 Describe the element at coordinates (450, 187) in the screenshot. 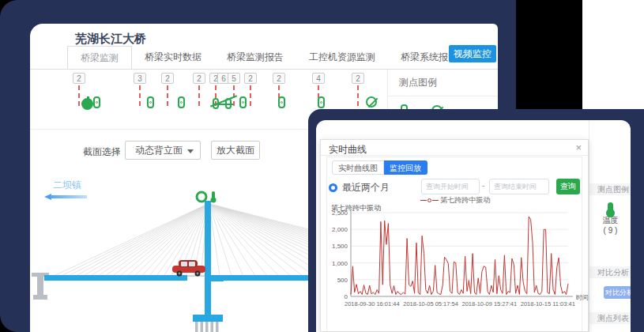

I see `start-time-input` at that location.